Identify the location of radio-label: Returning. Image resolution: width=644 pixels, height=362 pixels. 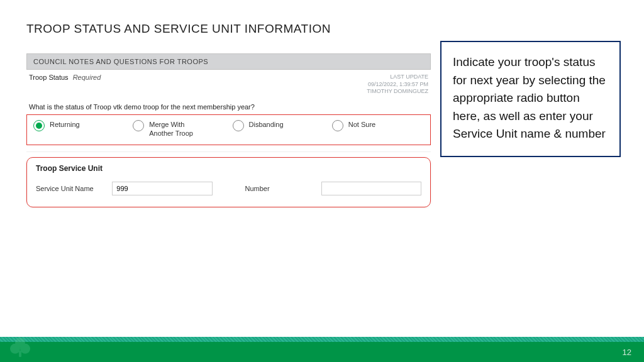
(65, 124).